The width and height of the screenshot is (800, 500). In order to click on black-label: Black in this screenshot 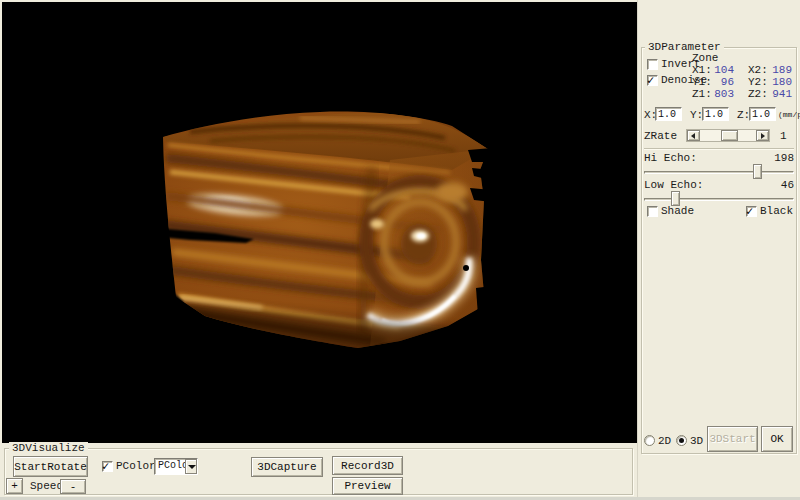, I will do `click(776, 211)`.